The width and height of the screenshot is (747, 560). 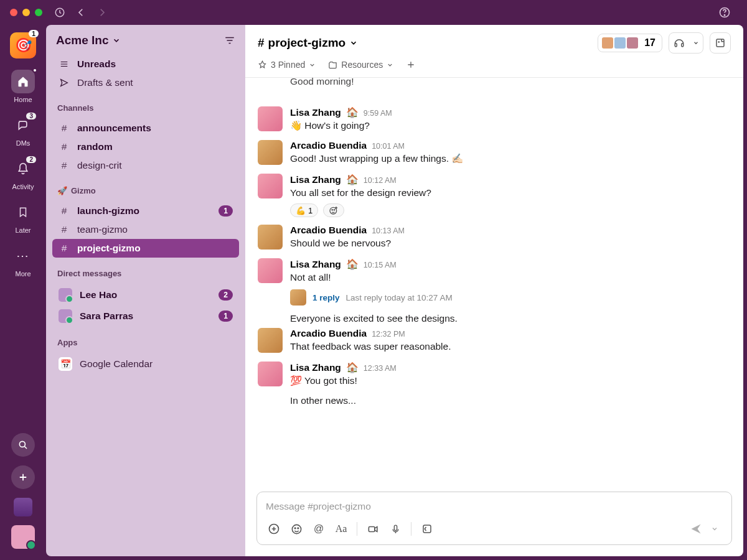 What do you see at coordinates (23, 477) in the screenshot?
I see `compose-button` at bounding box center [23, 477].